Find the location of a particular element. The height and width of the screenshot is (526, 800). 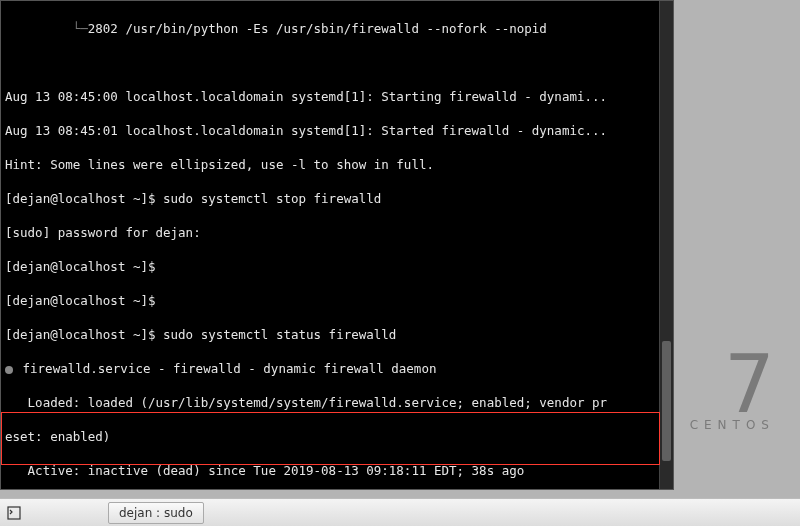

taskbar: dejan : sudo is located at coordinates (400, 512).